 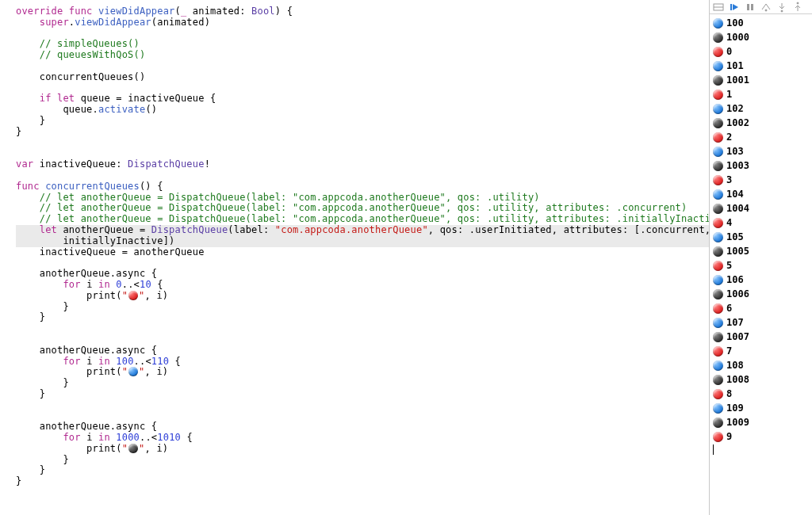 I want to click on output-row: 105, so click(x=761, y=237).